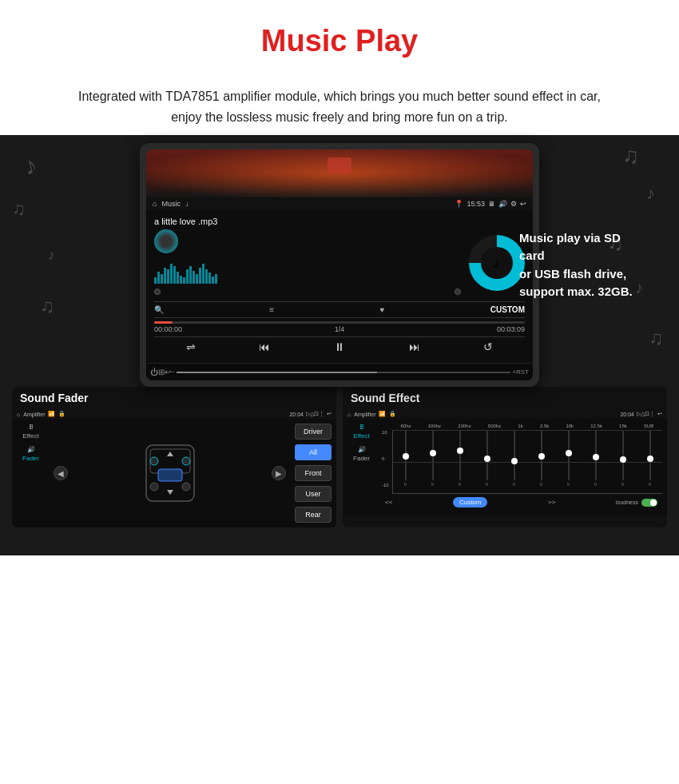 This screenshot has height=784, width=679. I want to click on screen-title: Music, so click(171, 204).